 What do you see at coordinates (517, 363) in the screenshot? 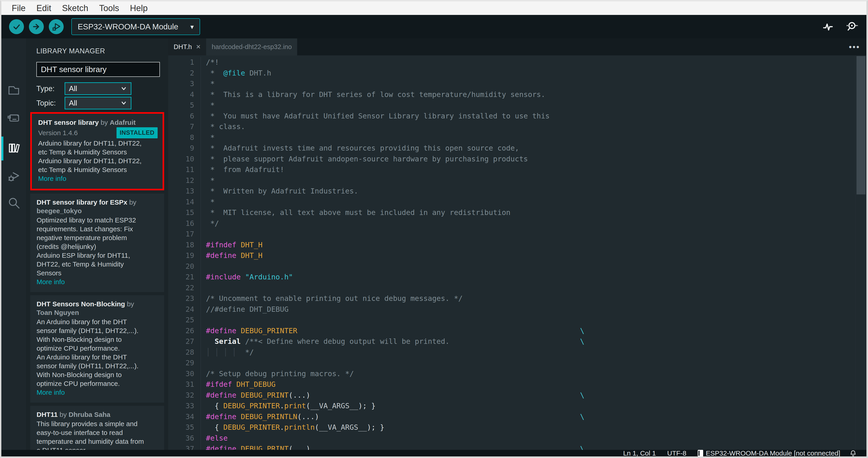
I see `code-line: 29` at bounding box center [517, 363].